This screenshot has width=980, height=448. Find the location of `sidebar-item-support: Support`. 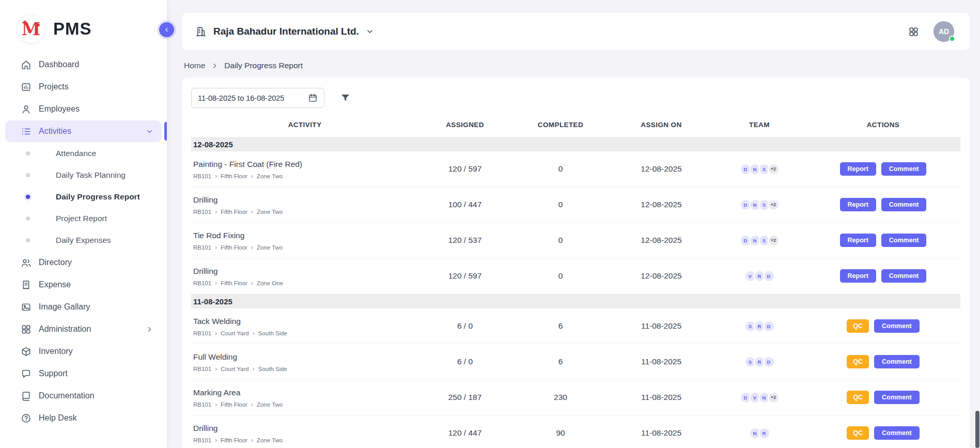

sidebar-item-support: Support is located at coordinates (84, 374).